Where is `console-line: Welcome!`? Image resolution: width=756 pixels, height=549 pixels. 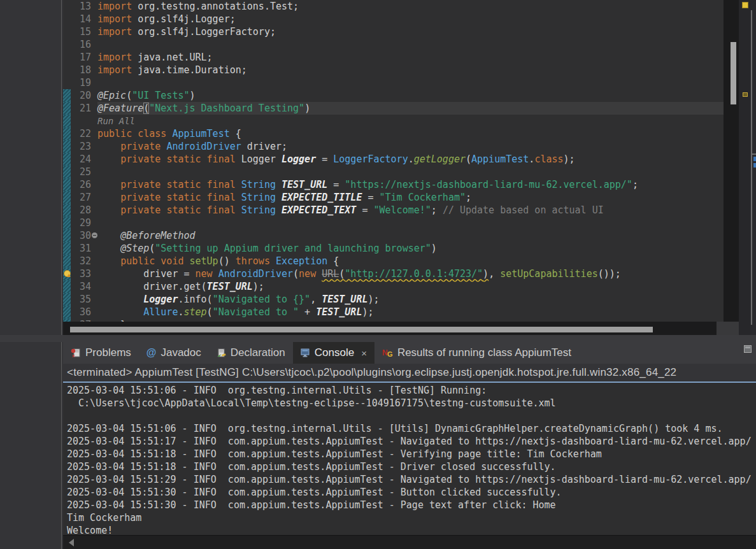
console-line: Welcome! is located at coordinates (411, 530).